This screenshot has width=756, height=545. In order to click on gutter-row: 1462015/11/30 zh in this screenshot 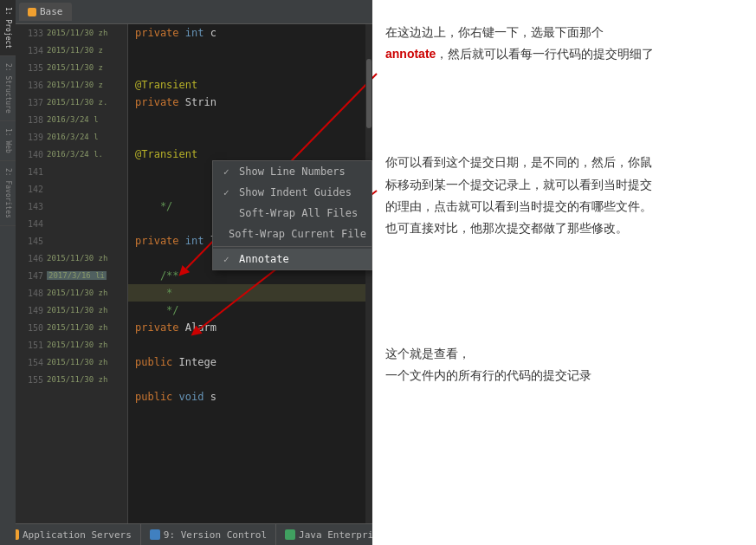, I will do `click(71, 258)`.